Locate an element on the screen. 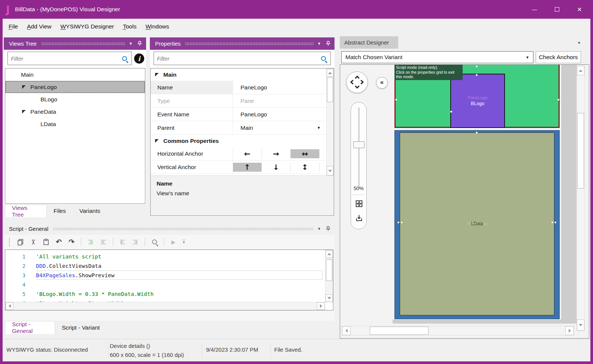  run-icon: ▶ is located at coordinates (173, 242).